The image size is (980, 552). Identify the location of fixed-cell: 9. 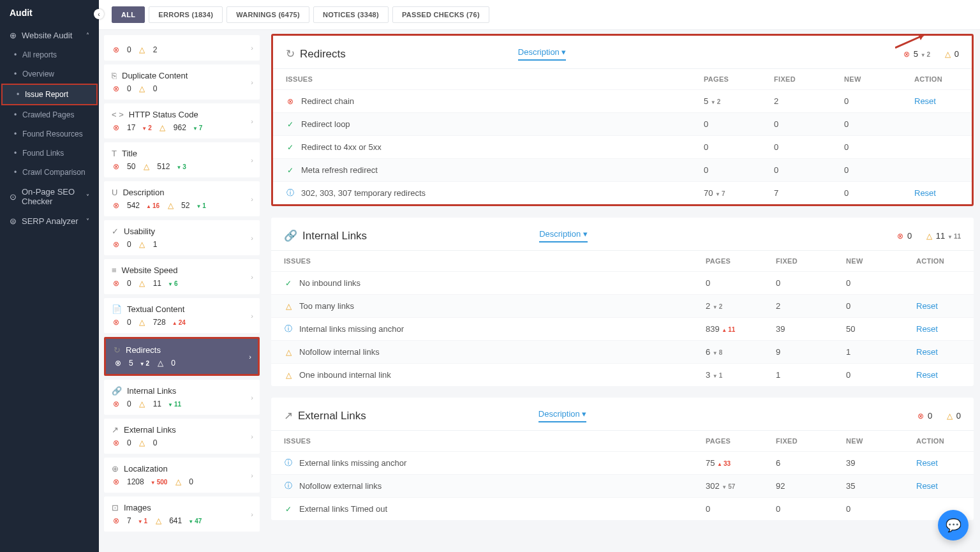
(798, 352).